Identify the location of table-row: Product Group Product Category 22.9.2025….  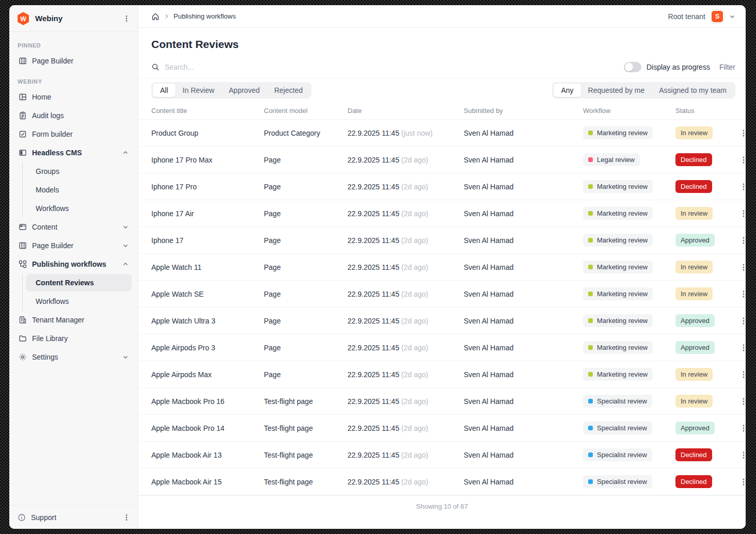
(442, 133).